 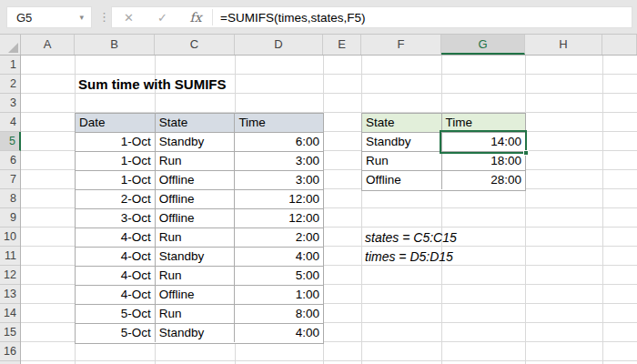 What do you see at coordinates (484, 161) in the screenshot?
I see `time-cell: 18:00` at bounding box center [484, 161].